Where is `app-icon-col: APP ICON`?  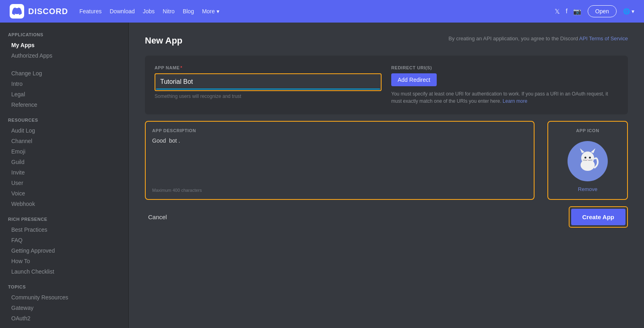
app-icon-col: APP ICON is located at coordinates (588, 160).